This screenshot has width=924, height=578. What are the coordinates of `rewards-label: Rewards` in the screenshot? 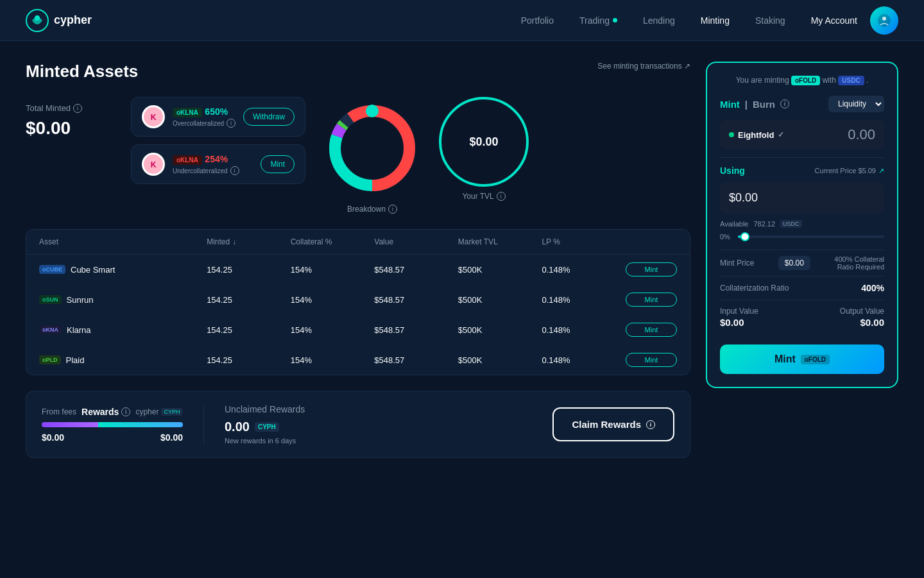 It's located at (100, 412).